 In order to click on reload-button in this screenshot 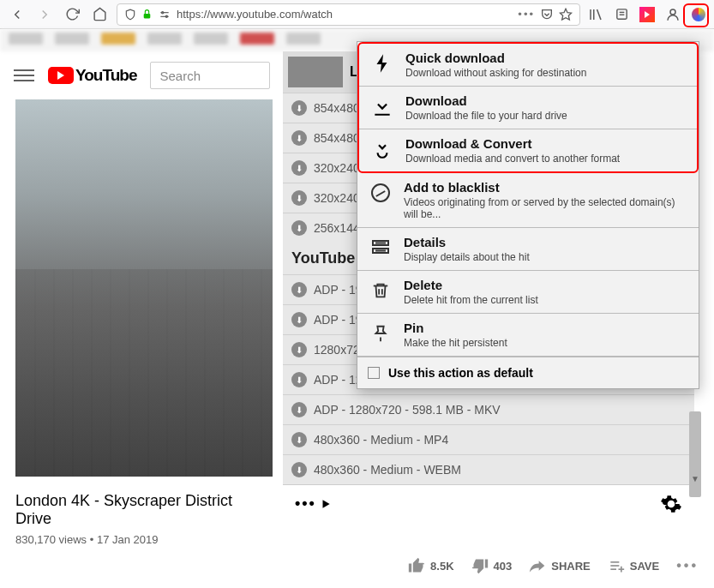, I will do `click(72, 15)`.